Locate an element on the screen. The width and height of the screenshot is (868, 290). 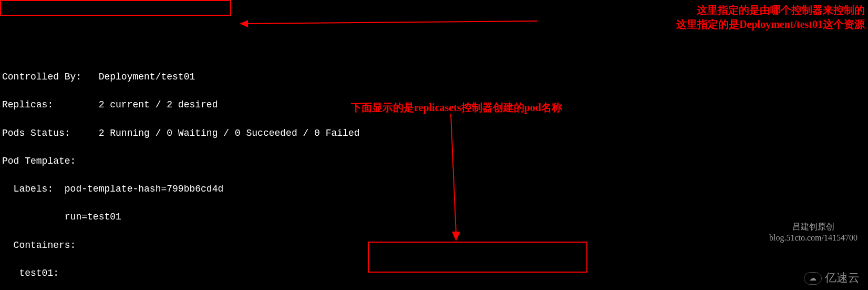
line-container-name: test01: is located at coordinates (434, 274).